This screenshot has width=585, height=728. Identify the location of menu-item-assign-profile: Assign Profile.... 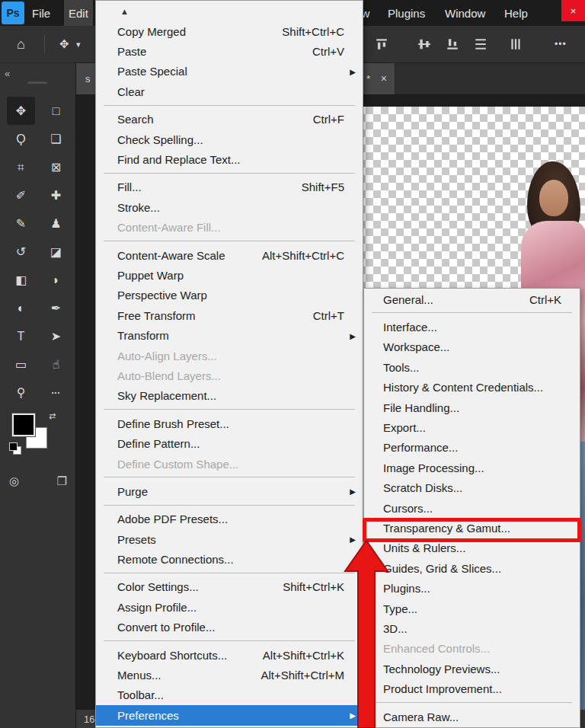
(229, 607).